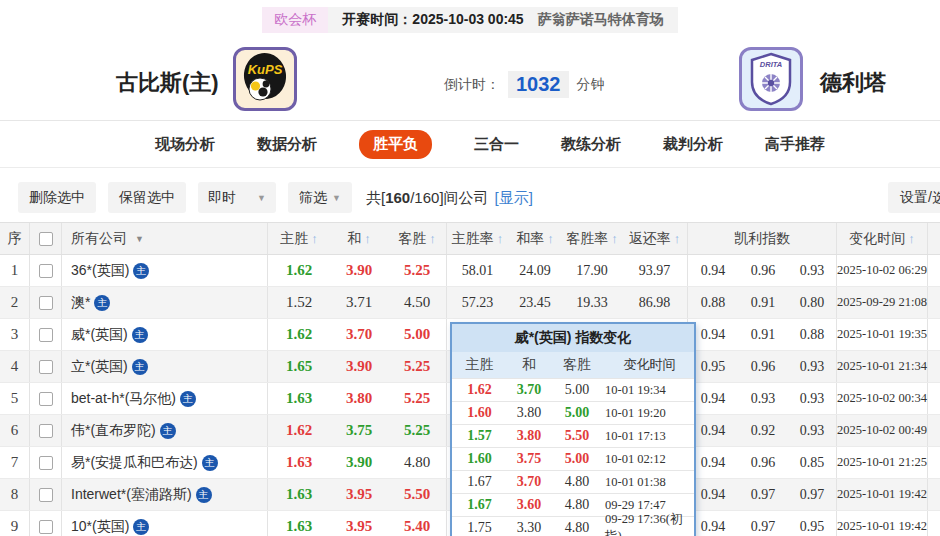 The width and height of the screenshot is (940, 536). Describe the element at coordinates (320, 198) in the screenshot. I see `filter-dropdown: 筛选 ▼` at that location.